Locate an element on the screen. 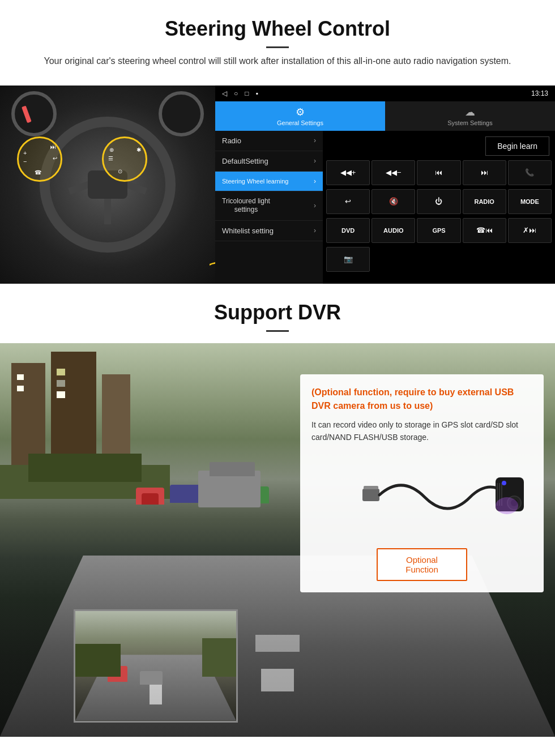 The width and height of the screenshot is (555, 756). ctrl-next-track: ⏭ is located at coordinates (485, 173).